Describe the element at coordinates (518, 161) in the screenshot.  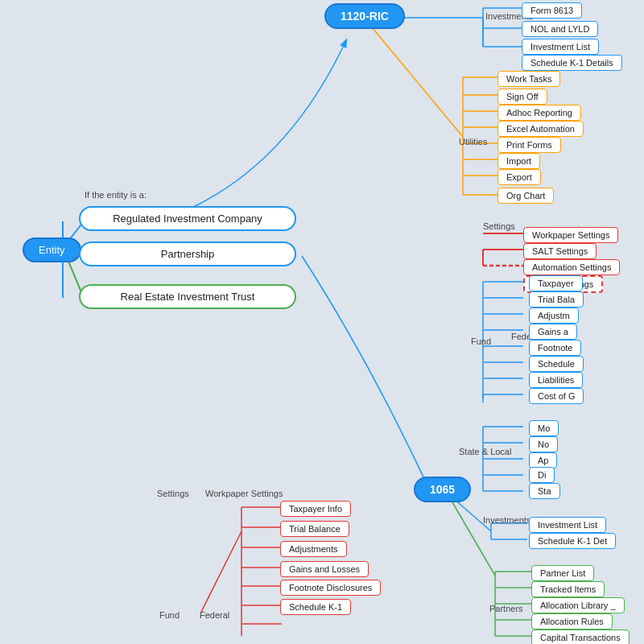
I see `import-item: Import` at that location.